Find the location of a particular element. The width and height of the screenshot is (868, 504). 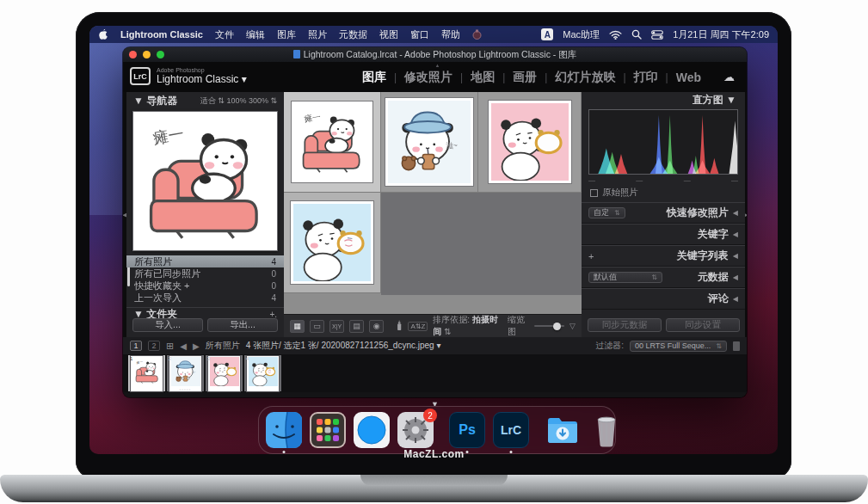

photo-4-mirror-panda-blue is located at coordinates (332, 243).